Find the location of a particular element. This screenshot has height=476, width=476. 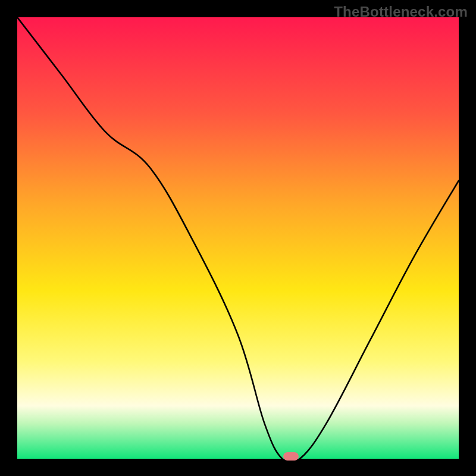

optimum-marker is located at coordinates (291, 456).